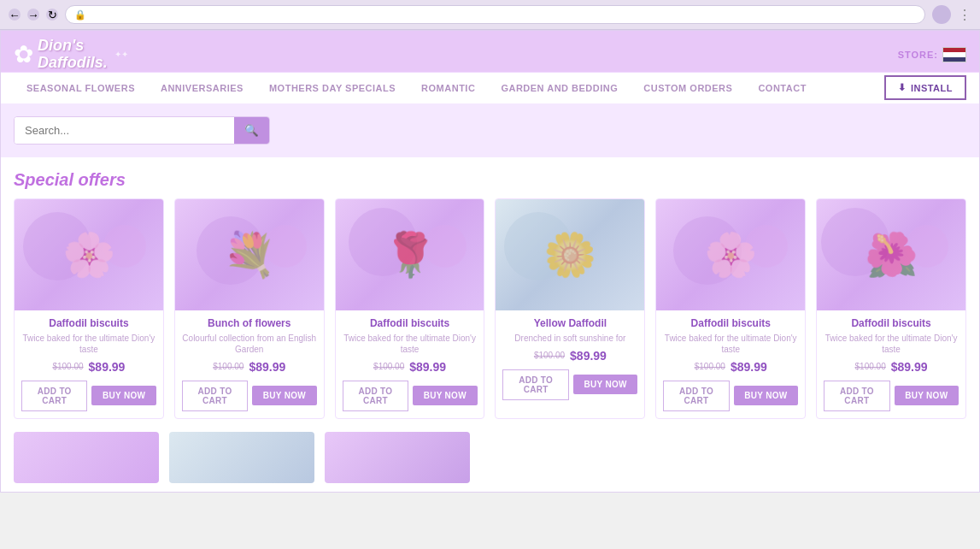  I want to click on install-icon: ⬇, so click(902, 87).